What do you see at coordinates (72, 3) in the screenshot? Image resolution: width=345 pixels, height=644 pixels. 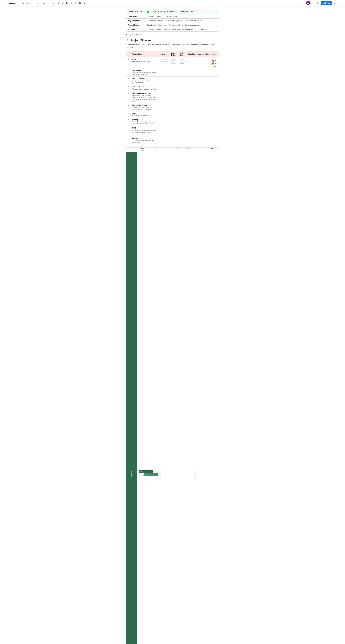 I see `at-mention-button: @` at bounding box center [72, 3].